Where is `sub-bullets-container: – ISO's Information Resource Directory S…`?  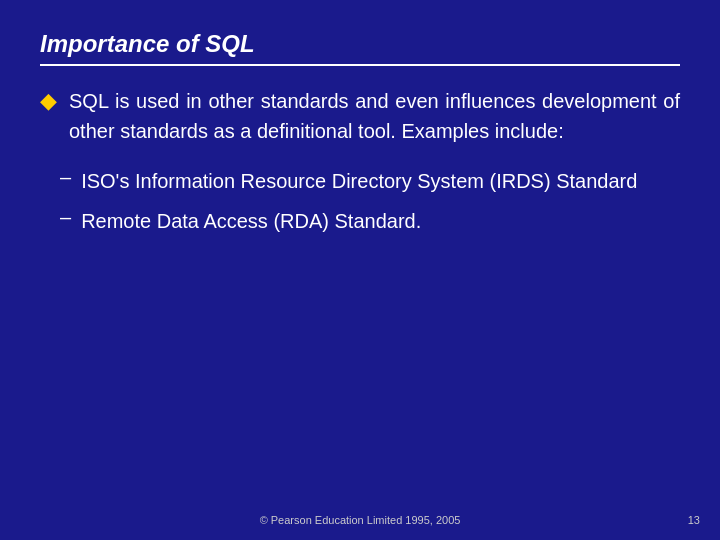 sub-bullets-container: – ISO's Information Resource Directory S… is located at coordinates (370, 201).